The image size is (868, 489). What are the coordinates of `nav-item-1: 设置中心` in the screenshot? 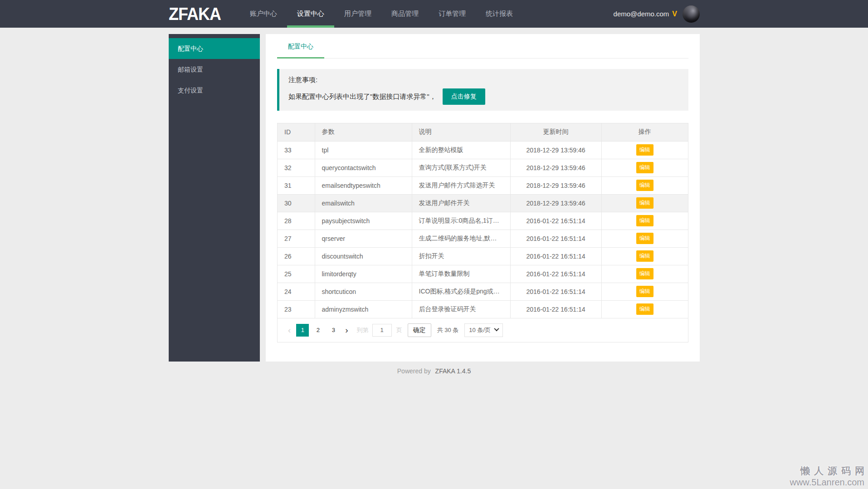 It's located at (311, 14).